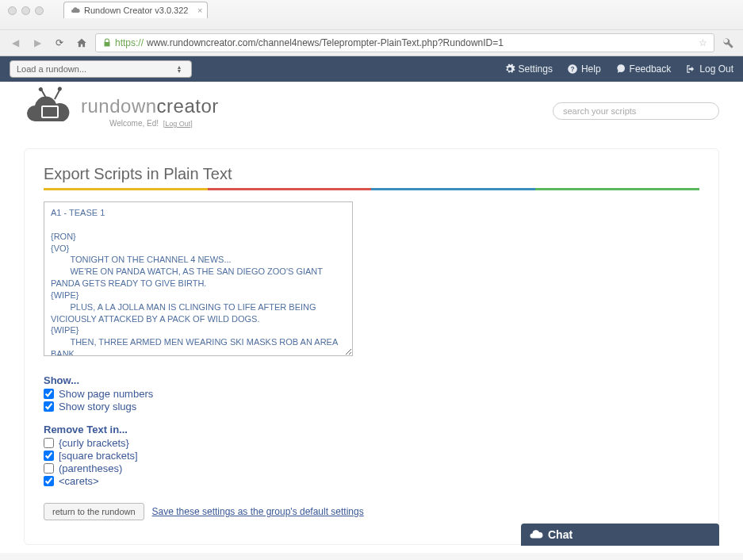  I want to click on help-icon: ?, so click(573, 69).